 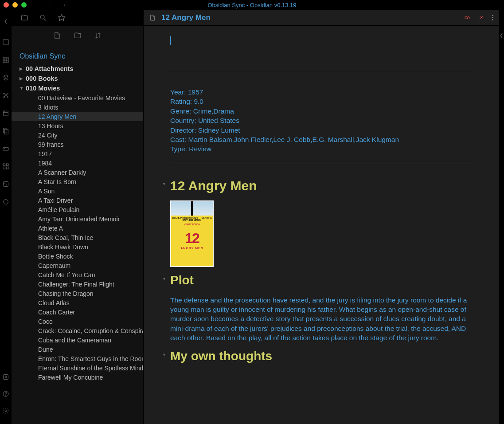 I want to click on vault-icon, so click(x=6, y=377).